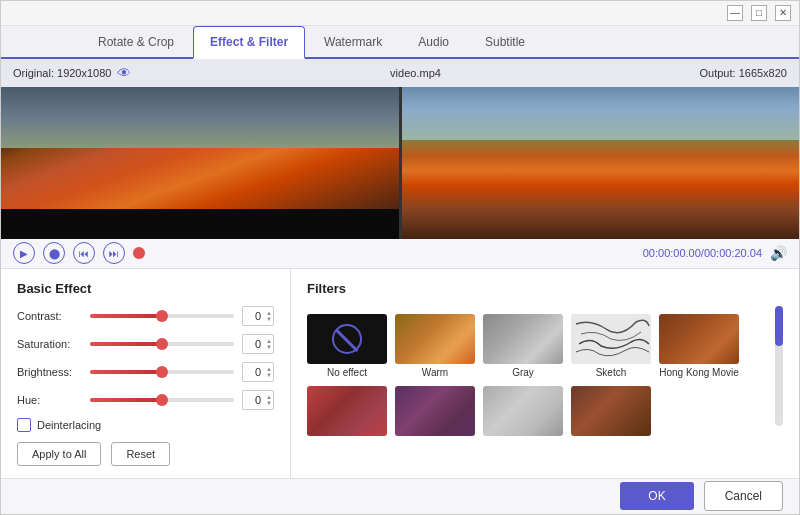 The width and height of the screenshot is (800, 515). What do you see at coordinates (24, 253) in the screenshot?
I see `play-button: ▶` at bounding box center [24, 253].